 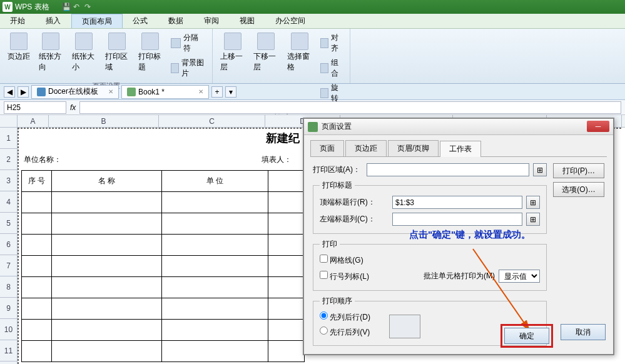 I want to click on tab-list: ▾, so click(x=231, y=92).